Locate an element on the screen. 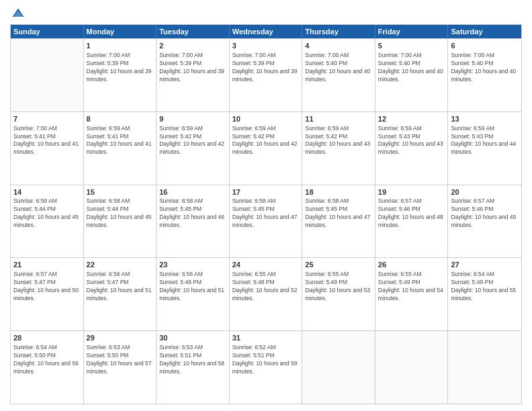  calendar-cell: 8Sunrise: 6:59 AM Sunset: 5:41 PM Daylig… is located at coordinates (121, 148).